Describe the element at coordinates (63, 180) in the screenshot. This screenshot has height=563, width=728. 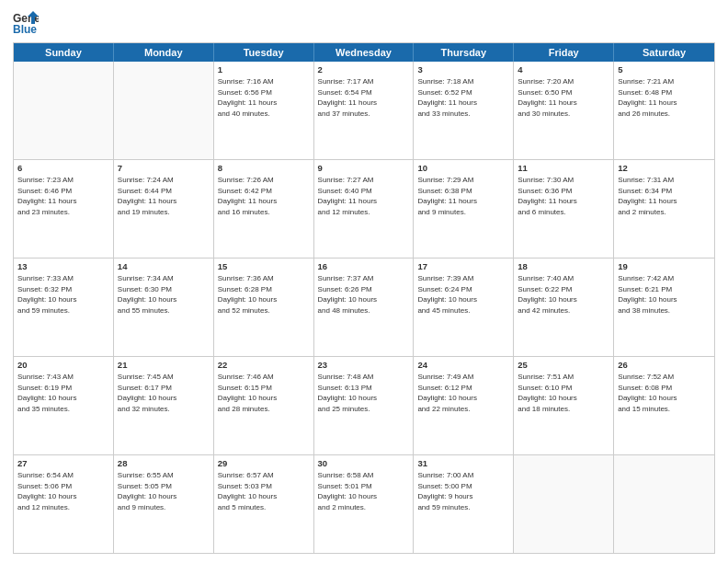
I see `cell-info-line: Sunrise: 7:23 AM` at that location.